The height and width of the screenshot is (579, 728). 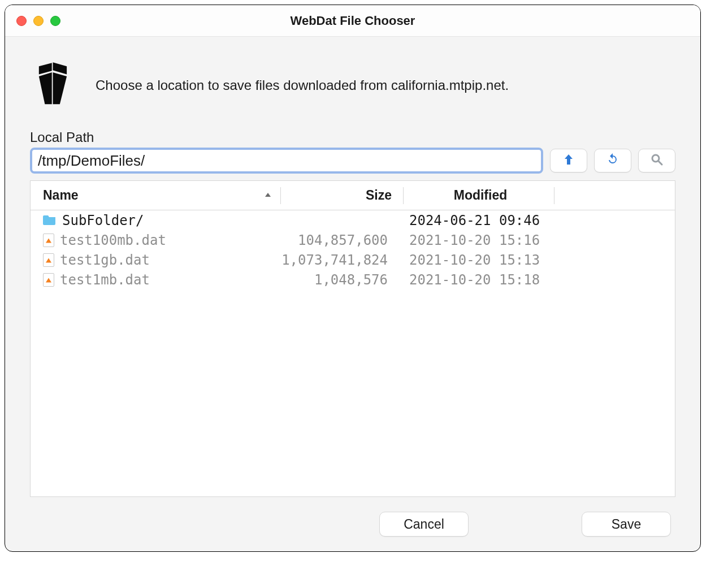 I want to click on file-name: SubFolder/, so click(x=103, y=221).